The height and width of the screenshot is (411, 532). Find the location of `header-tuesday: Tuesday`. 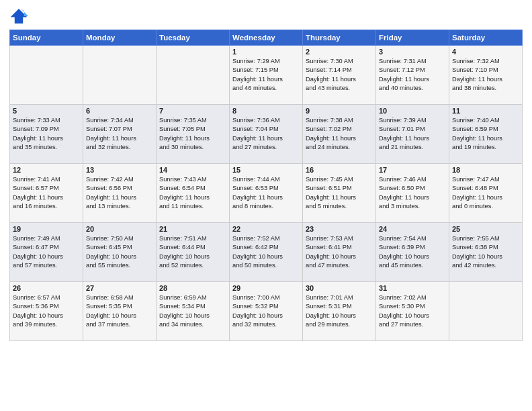

header-tuesday: Tuesday is located at coordinates (193, 38).